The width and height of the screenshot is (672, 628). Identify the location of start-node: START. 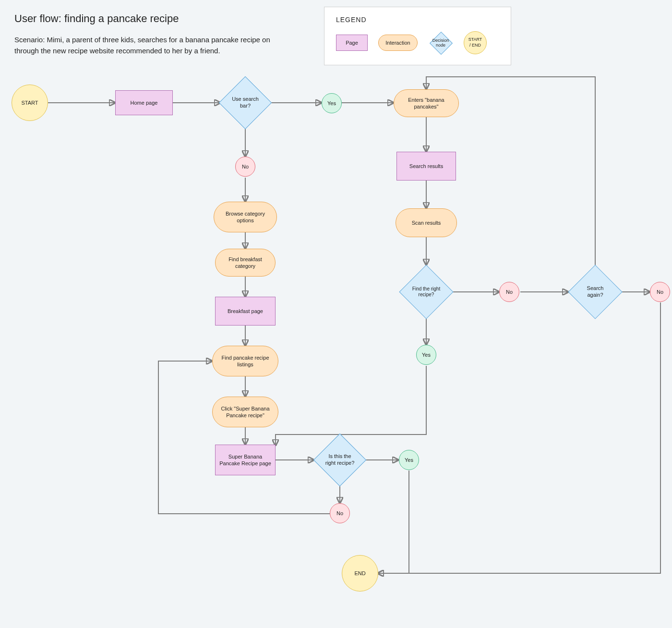
(30, 103).